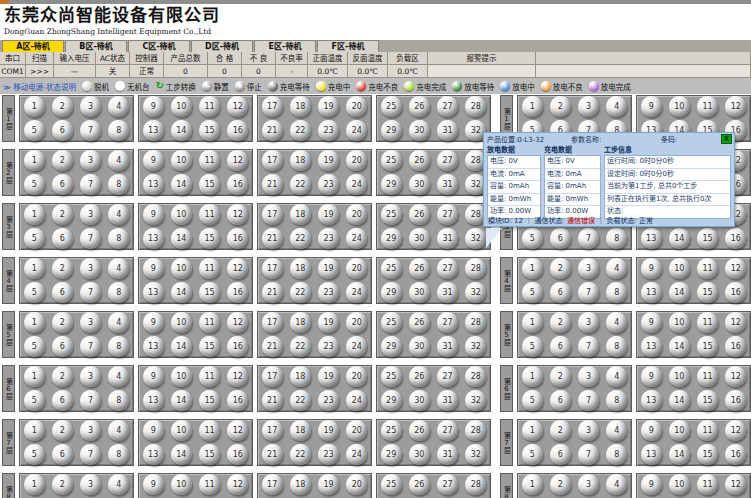 The width and height of the screenshot is (751, 498). What do you see at coordinates (420, 346) in the screenshot?
I see `cell-30: 30` at bounding box center [420, 346].